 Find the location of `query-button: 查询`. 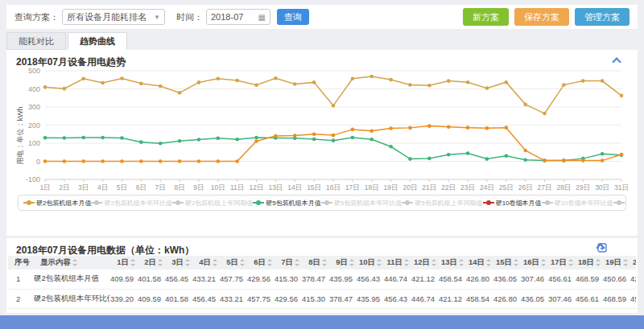

query-button: 查询 is located at coordinates (293, 17).